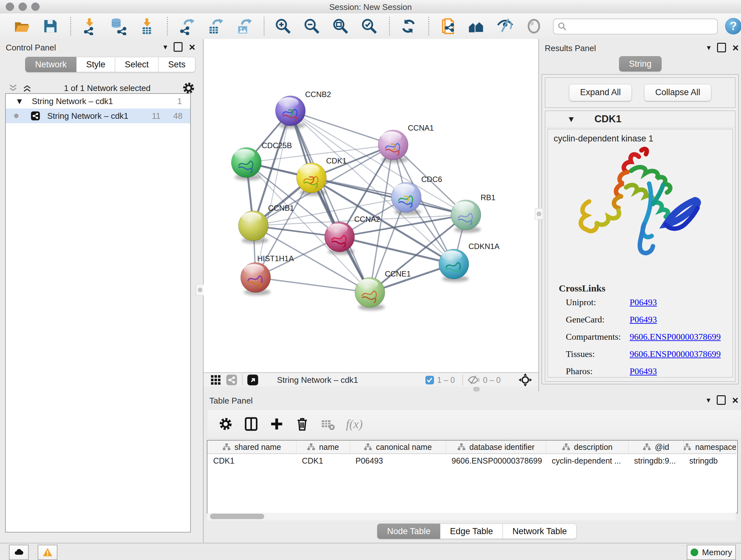  What do you see at coordinates (137, 64) in the screenshot?
I see `tab-select: Select` at bounding box center [137, 64].